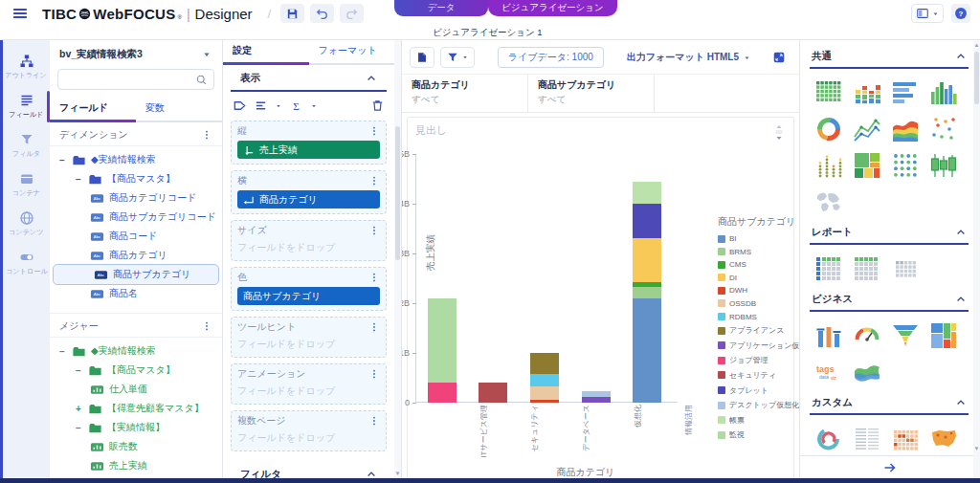 The width and height of the screenshot is (980, 483). Describe the element at coordinates (944, 129) in the screenshot. I see `chart-type-scatter-icon` at that location.